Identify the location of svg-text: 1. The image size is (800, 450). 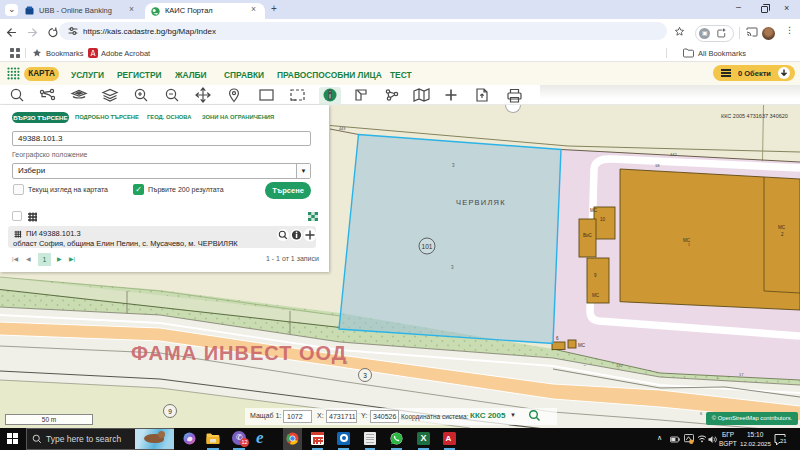
(689, 245).